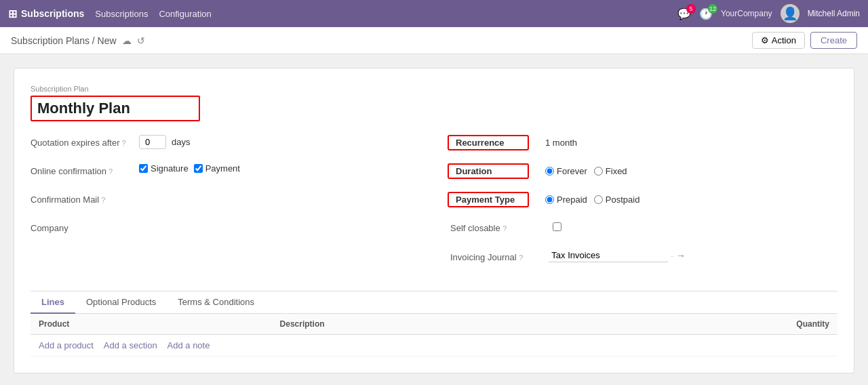  What do you see at coordinates (124, 143) in the screenshot?
I see `quotation-tooltip: ?` at bounding box center [124, 143].